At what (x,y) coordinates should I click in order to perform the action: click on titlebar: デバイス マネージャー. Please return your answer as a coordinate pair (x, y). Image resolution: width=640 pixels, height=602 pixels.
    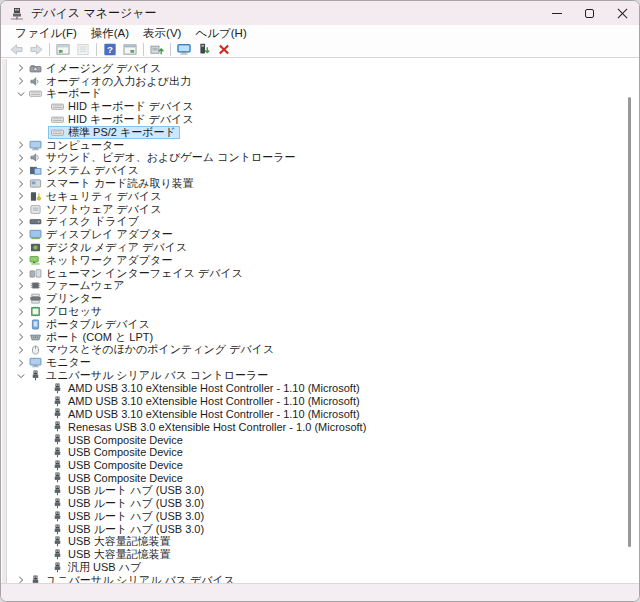
    Looking at the image, I should click on (320, 13).